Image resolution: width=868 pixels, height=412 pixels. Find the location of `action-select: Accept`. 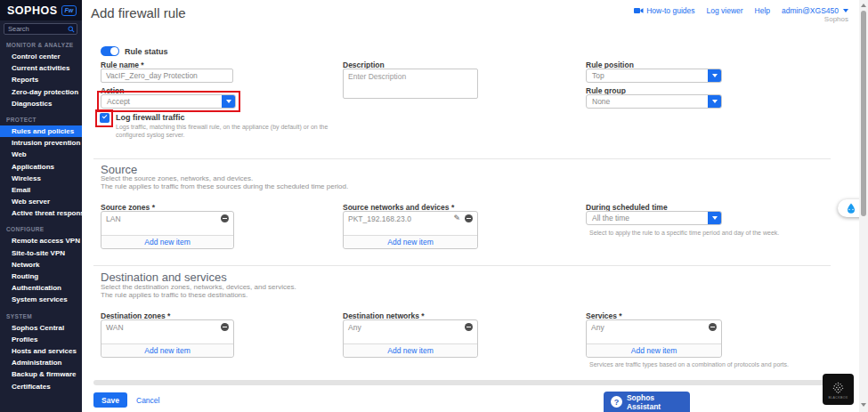

action-select: Accept is located at coordinates (168, 101).